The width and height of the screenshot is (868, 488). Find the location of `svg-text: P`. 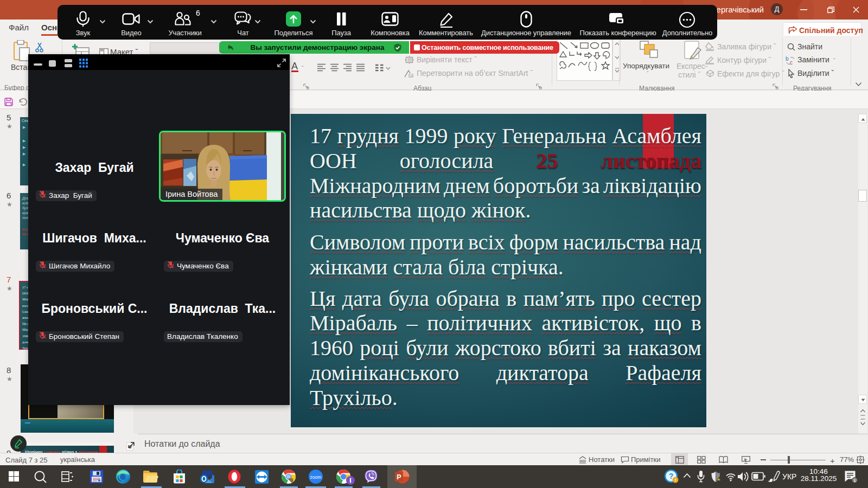

svg-text: P is located at coordinates (399, 477).